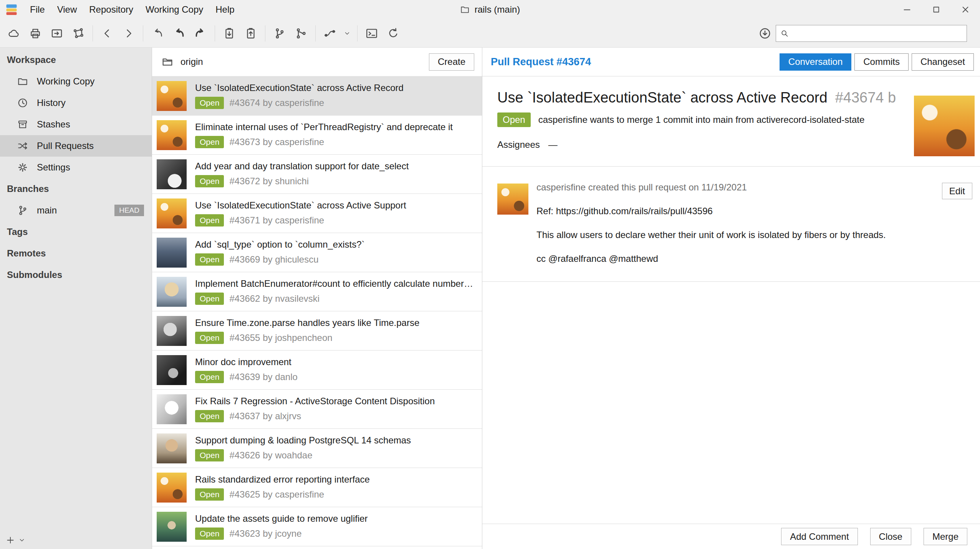 Image resolution: width=980 pixels, height=549 pixels. What do you see at coordinates (78, 33) in the screenshot?
I see `network-button` at bounding box center [78, 33].